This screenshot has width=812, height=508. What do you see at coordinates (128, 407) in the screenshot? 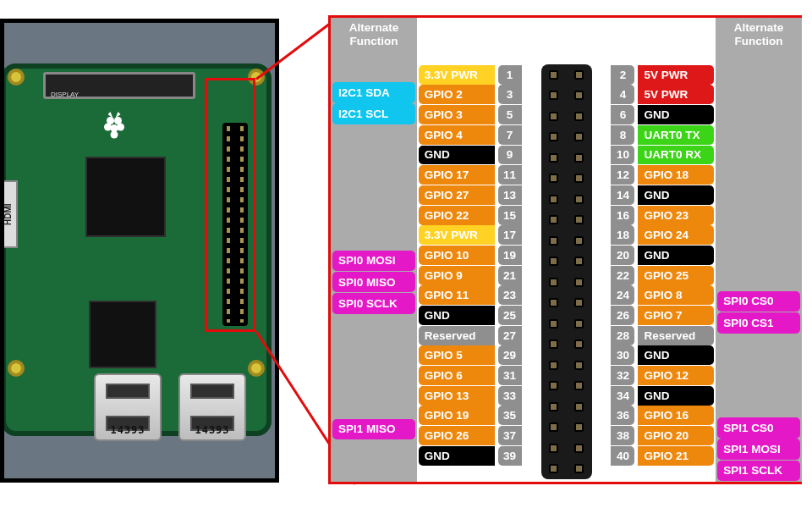
I see `usb-port-1: 14393` at bounding box center [128, 407].